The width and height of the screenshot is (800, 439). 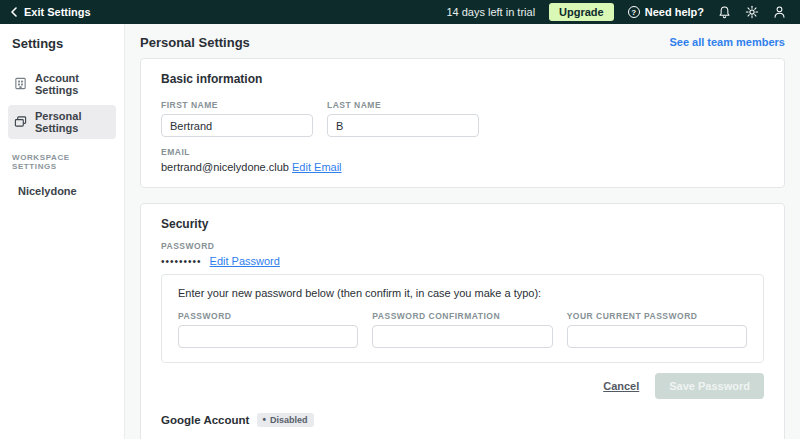 I want to click on upgrade-button: Upgrade, so click(x=582, y=12).